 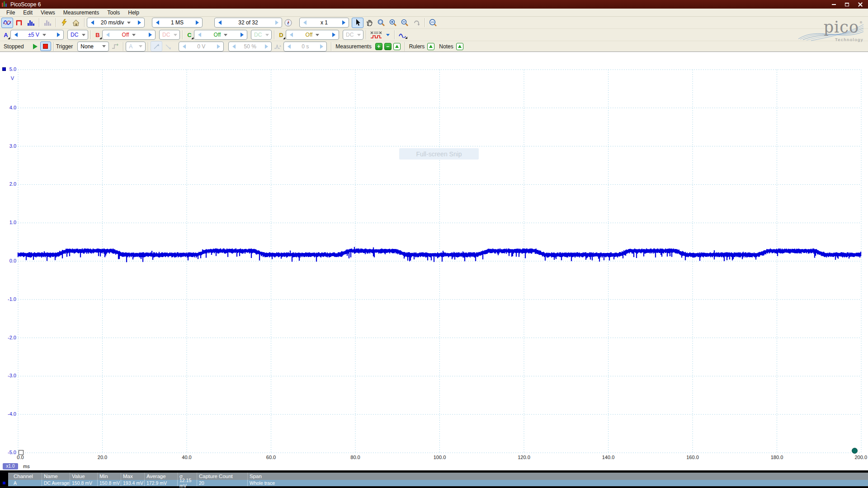 What do you see at coordinates (108, 35) in the screenshot?
I see `channel-b-range-down-button` at bounding box center [108, 35].